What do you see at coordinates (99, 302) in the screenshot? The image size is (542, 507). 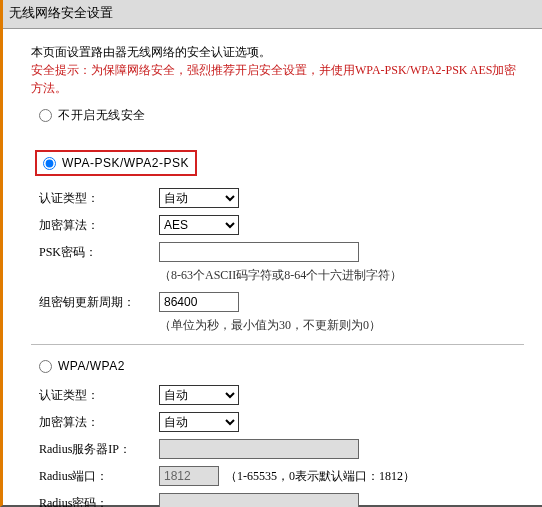 I see `psk-rekey-label: 组密钥更新周期：` at bounding box center [99, 302].